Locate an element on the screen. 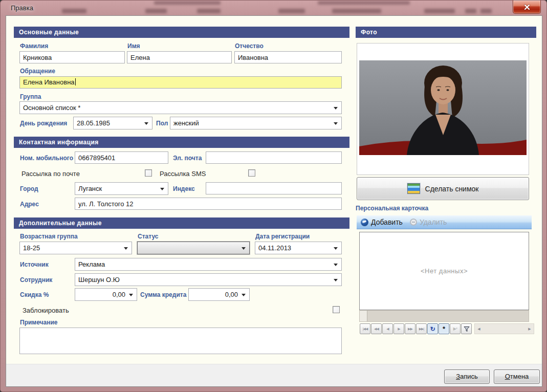  employee-combobox: Шершун О.Ю is located at coordinates (208, 279).